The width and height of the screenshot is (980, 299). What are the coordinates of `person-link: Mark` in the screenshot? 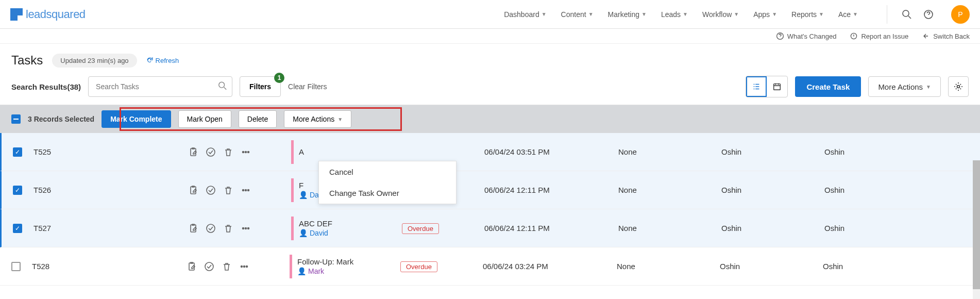 It's located at (316, 271).